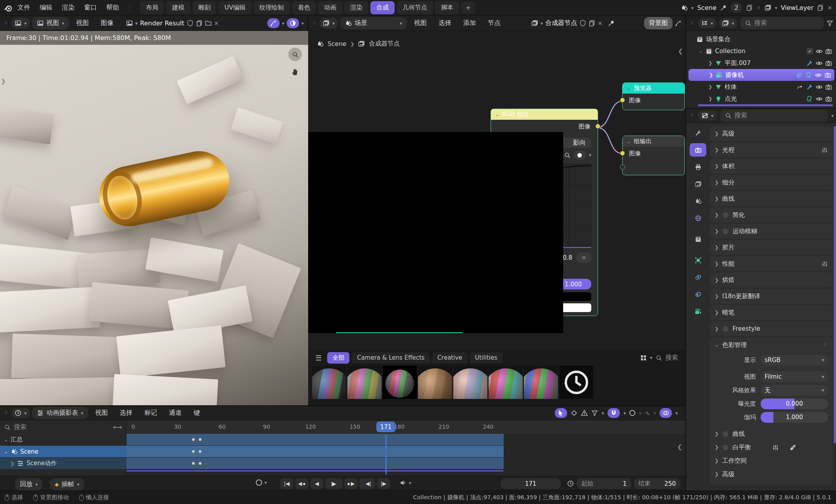 This screenshot has width=836, height=504. What do you see at coordinates (707, 23) in the screenshot?
I see `outliner-type-button: ▾` at bounding box center [707, 23].